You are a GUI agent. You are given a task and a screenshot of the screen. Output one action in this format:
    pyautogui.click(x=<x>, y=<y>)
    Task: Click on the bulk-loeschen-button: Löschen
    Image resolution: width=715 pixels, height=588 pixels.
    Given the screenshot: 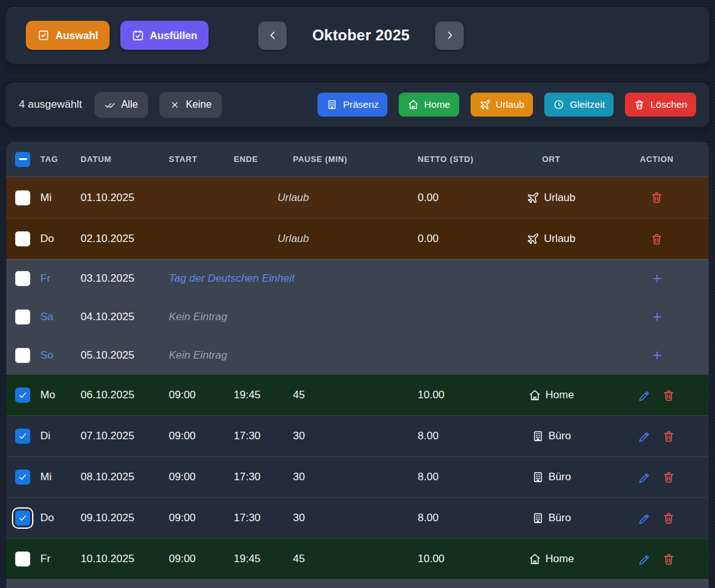 What is the action you would take?
    pyautogui.click(x=660, y=105)
    